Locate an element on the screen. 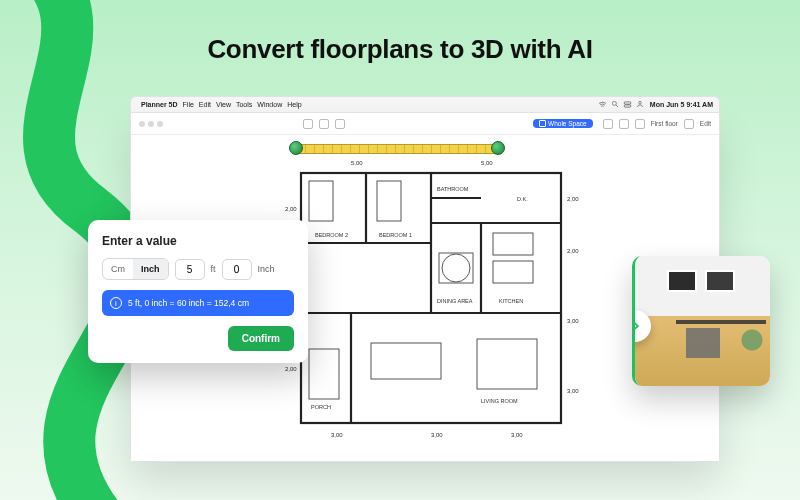  unit-cm-option: Cm is located at coordinates (118, 269).